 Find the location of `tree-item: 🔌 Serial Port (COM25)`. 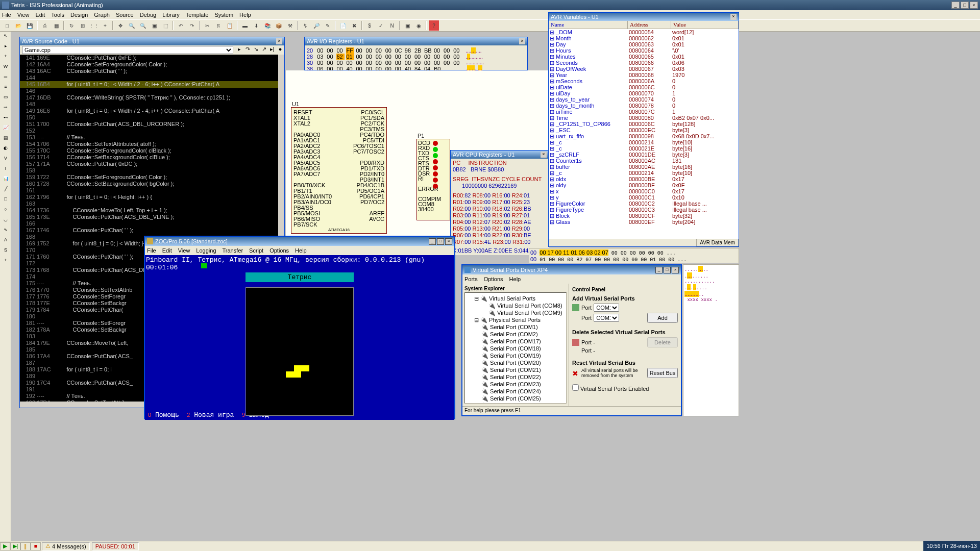

tree-item: 🔌 Serial Port (COM25) is located at coordinates (516, 398).